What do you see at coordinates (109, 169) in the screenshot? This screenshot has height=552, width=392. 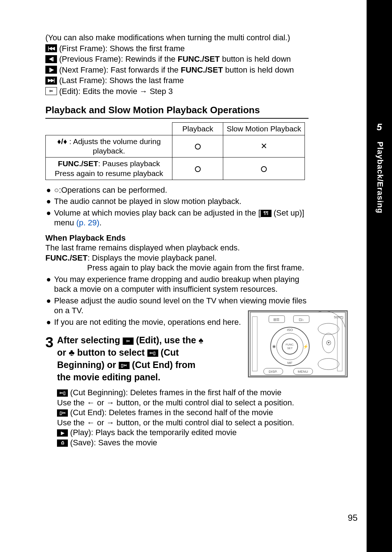 I see `row-funcset: FUNC./SET: Pauses playback Press again t…` at bounding box center [109, 169].